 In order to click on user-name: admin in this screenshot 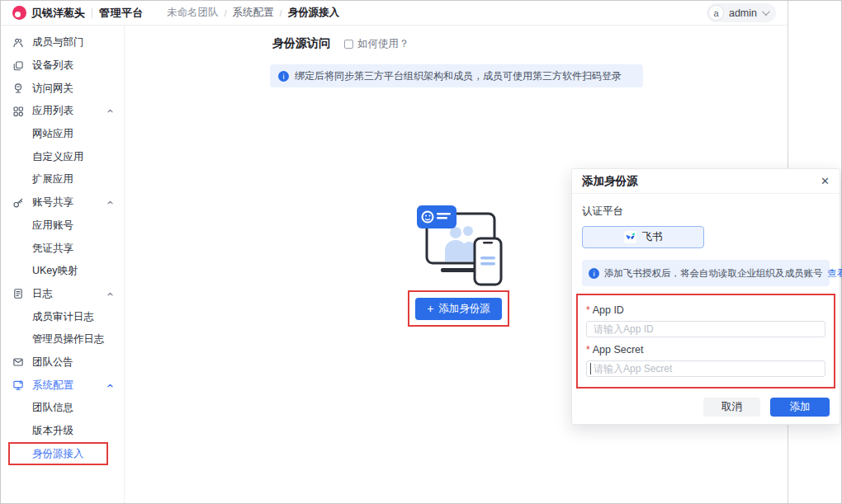, I will do `click(743, 13)`.